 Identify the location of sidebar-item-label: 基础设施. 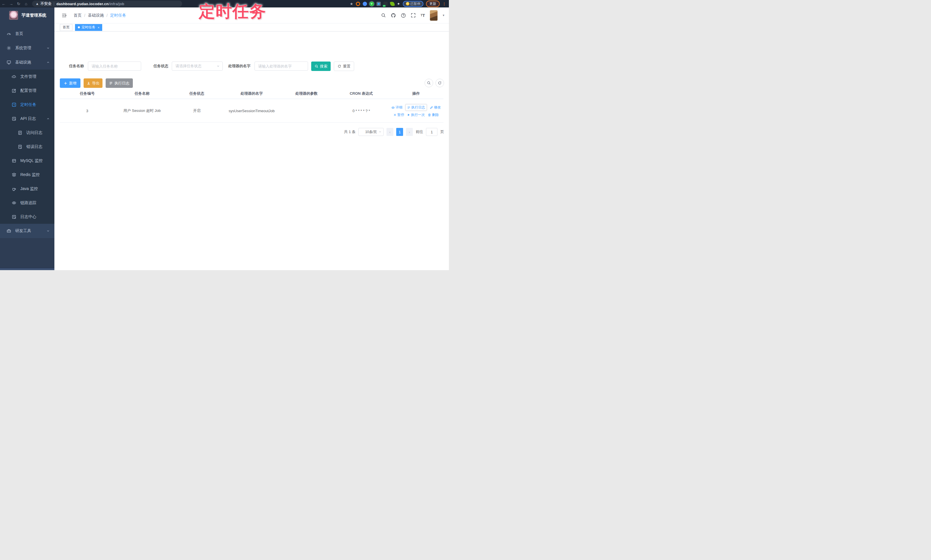
(23, 62).